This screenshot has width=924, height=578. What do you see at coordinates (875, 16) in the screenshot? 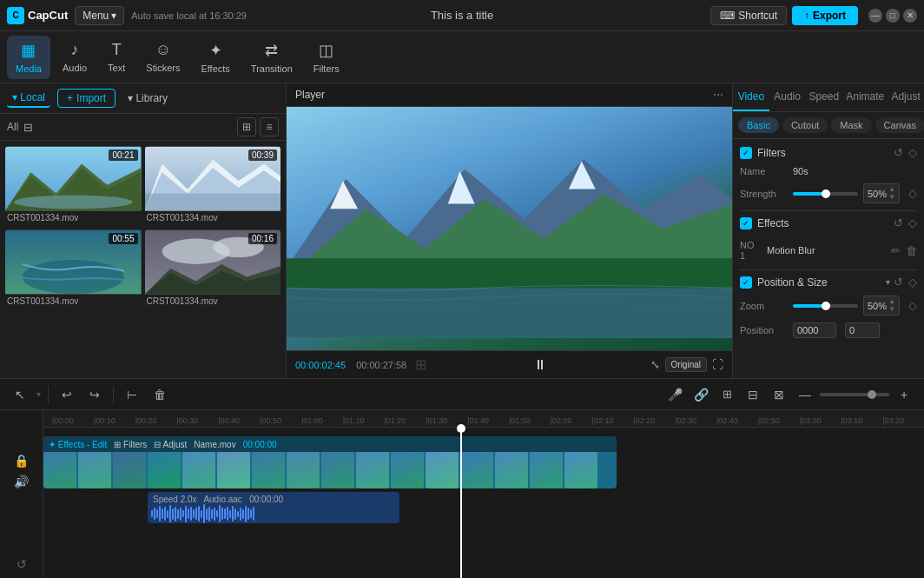
I see `minimize-button: —` at bounding box center [875, 16].